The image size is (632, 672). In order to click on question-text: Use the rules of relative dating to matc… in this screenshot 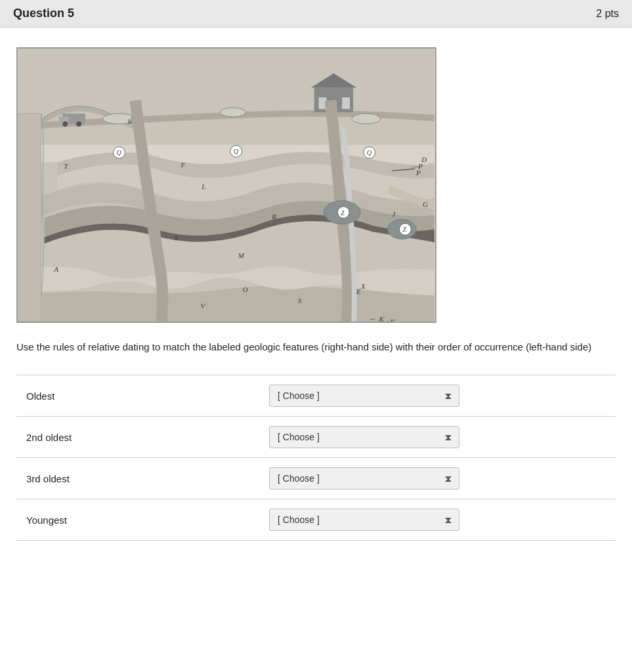, I will do `click(316, 347)`.